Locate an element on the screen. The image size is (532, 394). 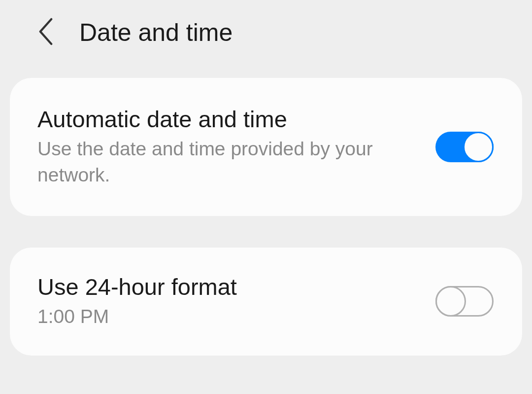
toggle-24-hour-format is located at coordinates (465, 301).